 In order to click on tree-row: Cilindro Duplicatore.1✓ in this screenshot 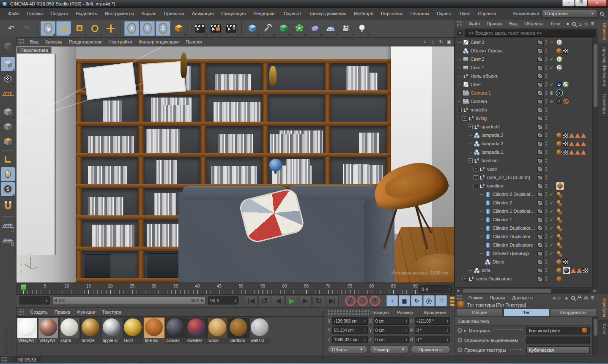, I will do `click(526, 236)`.